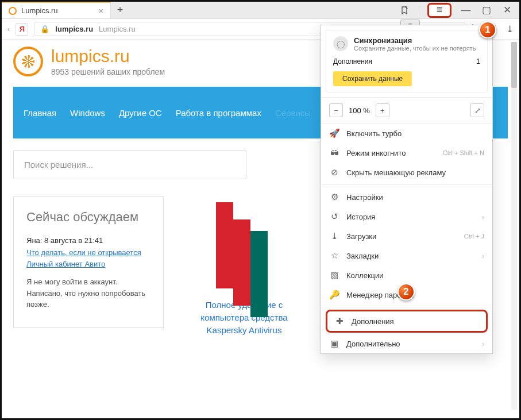  I want to click on menu-turbo: 🚀 Включить турбо, so click(407, 133).